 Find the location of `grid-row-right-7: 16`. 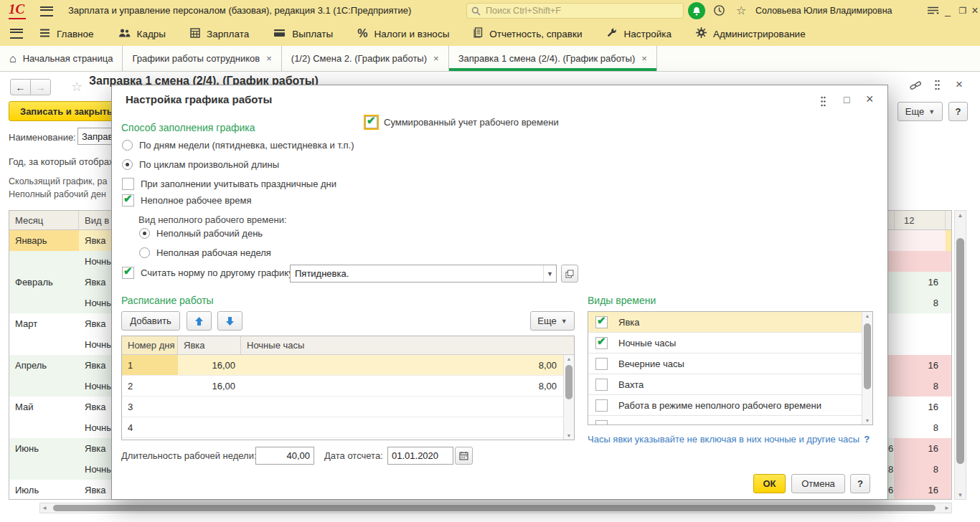

grid-row-right-7: 16 is located at coordinates (920, 366).